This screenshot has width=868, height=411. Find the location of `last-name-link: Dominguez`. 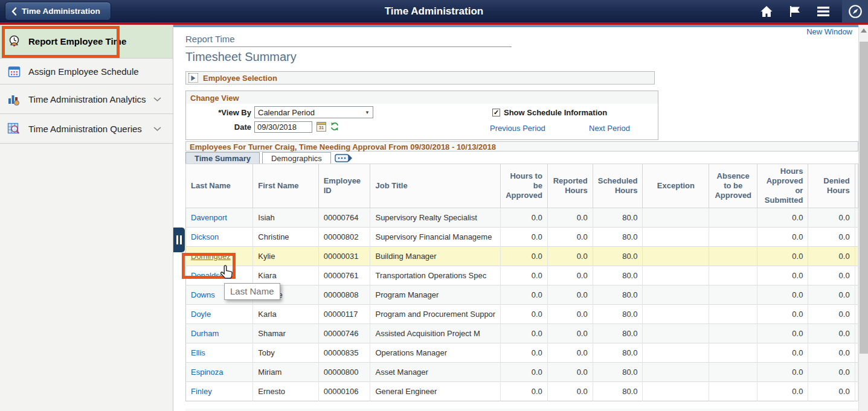

last-name-link: Dominguez is located at coordinates (211, 256).